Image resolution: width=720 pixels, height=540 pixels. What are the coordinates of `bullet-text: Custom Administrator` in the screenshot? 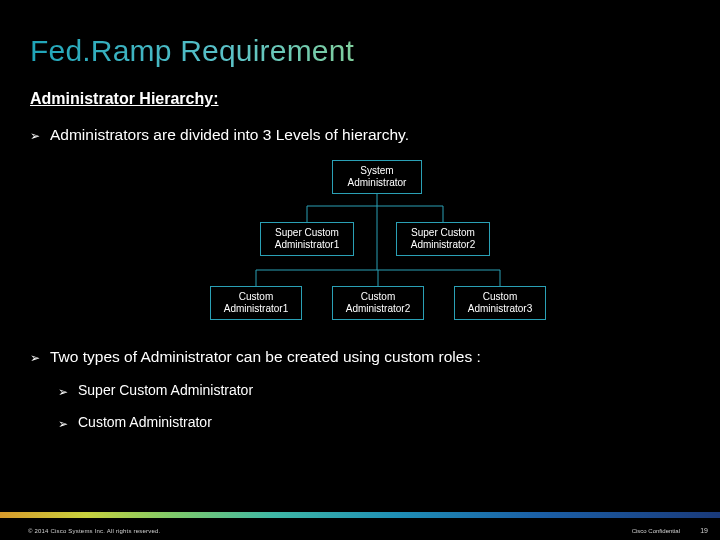 It's located at (145, 422).